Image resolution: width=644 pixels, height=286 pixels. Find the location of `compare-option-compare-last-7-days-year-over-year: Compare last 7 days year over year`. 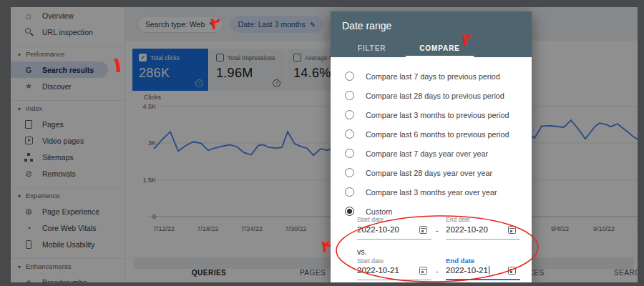

compare-option-compare-last-7-days-year-over-year: Compare last 7 days year over year is located at coordinates (431, 153).